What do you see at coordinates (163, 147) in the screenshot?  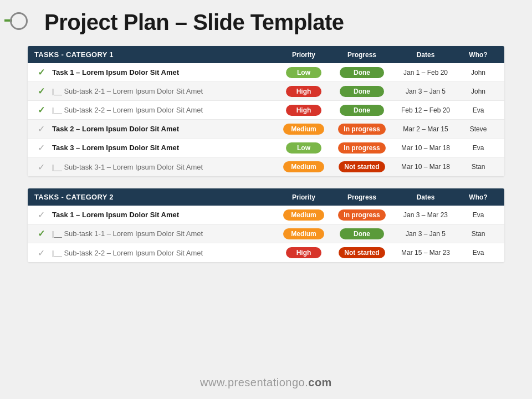 I see `task-name: Task 3 – Lorem Ipsum Dolor Sit Amet` at bounding box center [163, 147].